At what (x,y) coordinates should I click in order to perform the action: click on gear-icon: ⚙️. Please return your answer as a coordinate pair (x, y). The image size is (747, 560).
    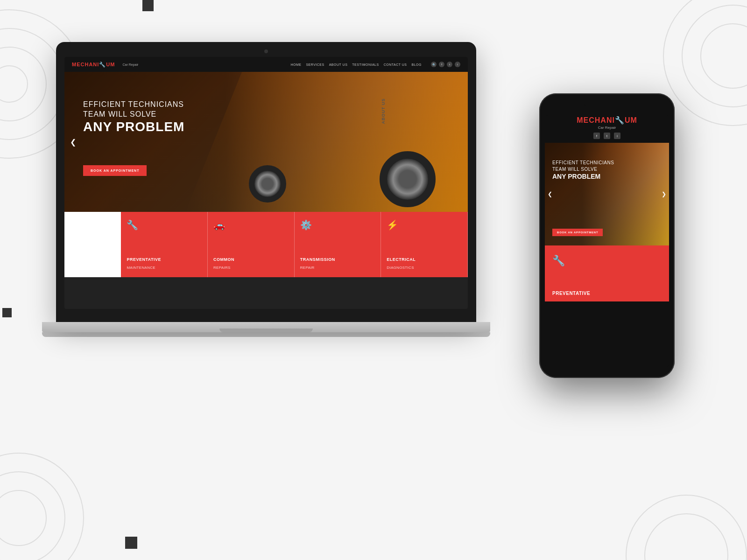
    Looking at the image, I should click on (306, 225).